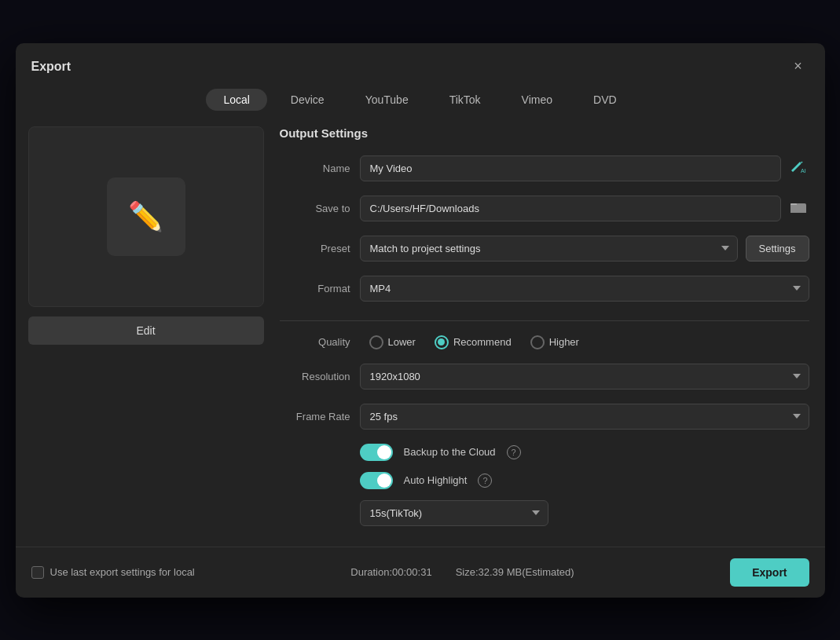 The image size is (840, 640). What do you see at coordinates (146, 217) in the screenshot?
I see `preview-icon-container: ✏️` at bounding box center [146, 217].